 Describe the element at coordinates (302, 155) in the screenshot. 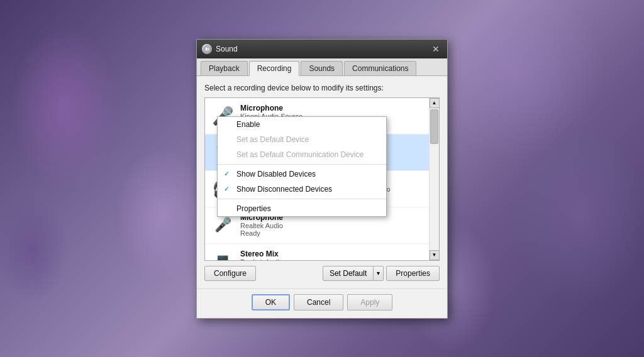

I see `ctx-set-default-comm-device: Set as Default Communication Device` at that location.